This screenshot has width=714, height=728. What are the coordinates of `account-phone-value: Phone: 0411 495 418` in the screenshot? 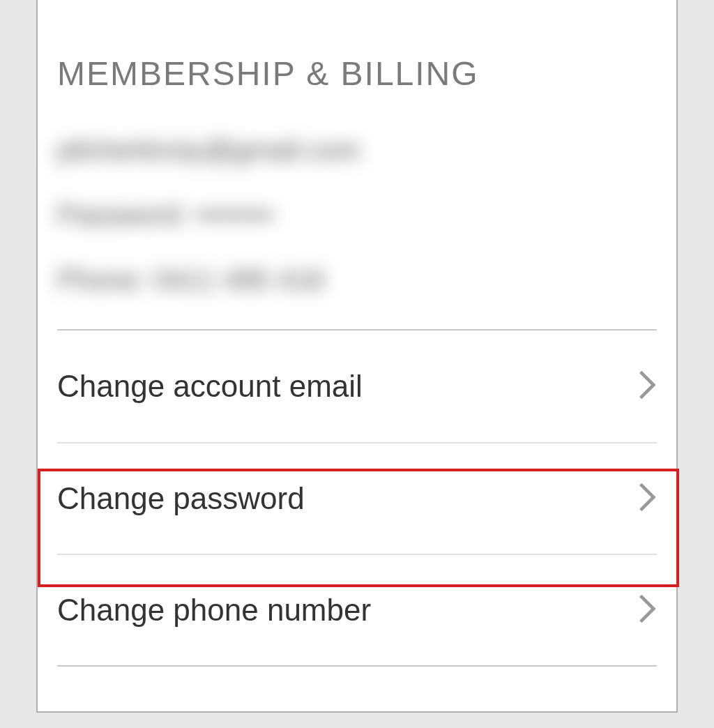 It's located at (357, 280).